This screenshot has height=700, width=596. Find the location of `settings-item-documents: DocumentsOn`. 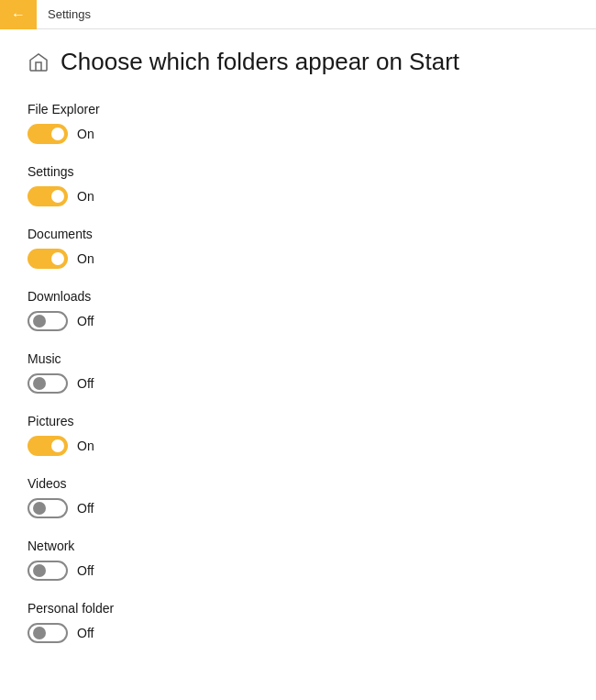

settings-item-documents: DocumentsOn is located at coordinates (298, 248).